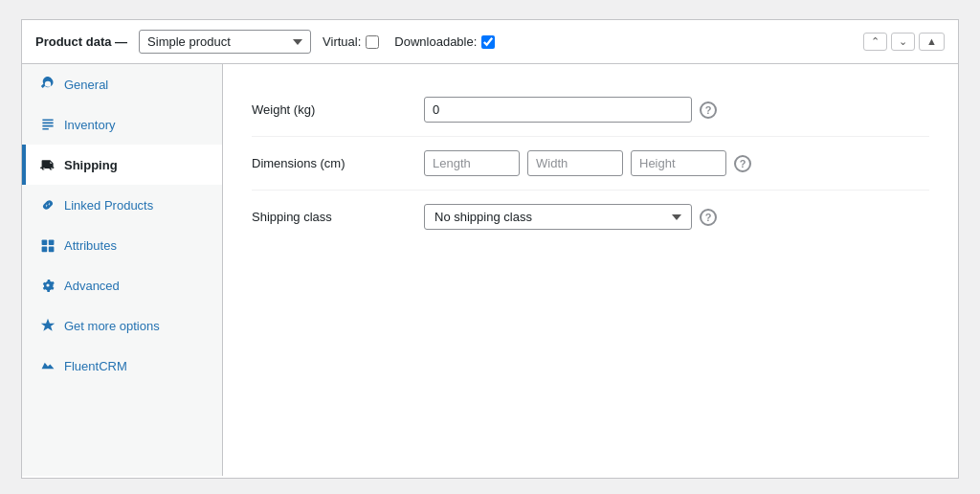 The height and width of the screenshot is (494, 980). Describe the element at coordinates (48, 205) in the screenshot. I see `link-icon` at that location.